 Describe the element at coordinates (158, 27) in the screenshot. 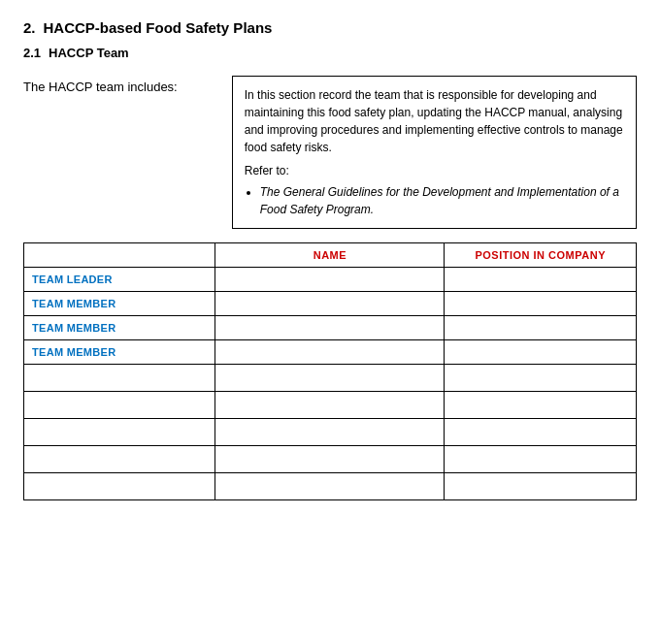

I see `section-title: HACCP-based Food Safety Plans` at that location.